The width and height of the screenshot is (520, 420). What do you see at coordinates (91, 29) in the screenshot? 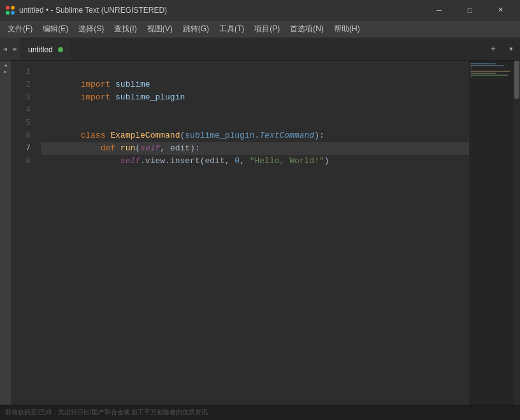
I see `menu-selection: 选择(S)` at bounding box center [91, 29].